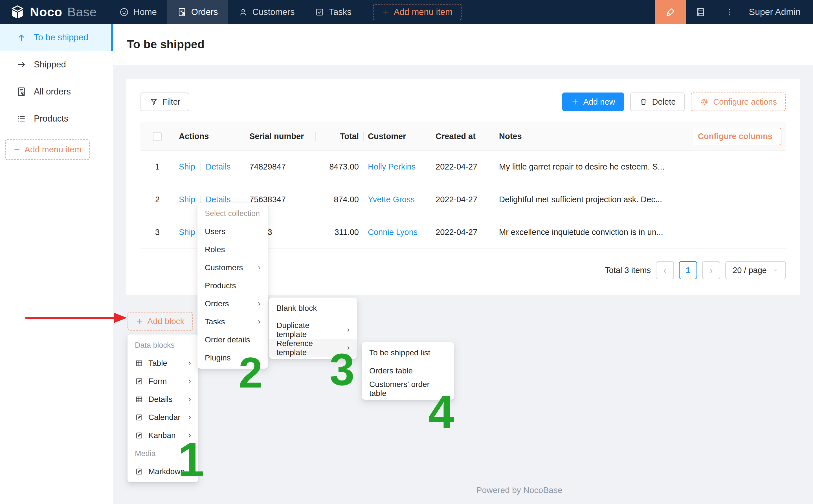 Image resolution: width=813 pixels, height=504 pixels. Describe the element at coordinates (463, 200) in the screenshot. I see `created-at-cell: 2022-04-27` at that location.